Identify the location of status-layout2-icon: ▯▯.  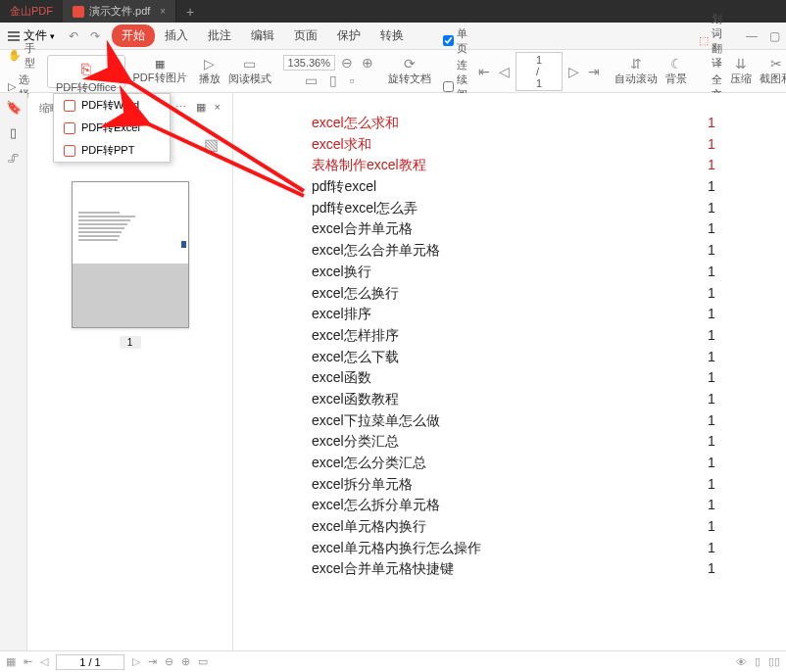
(774, 662).